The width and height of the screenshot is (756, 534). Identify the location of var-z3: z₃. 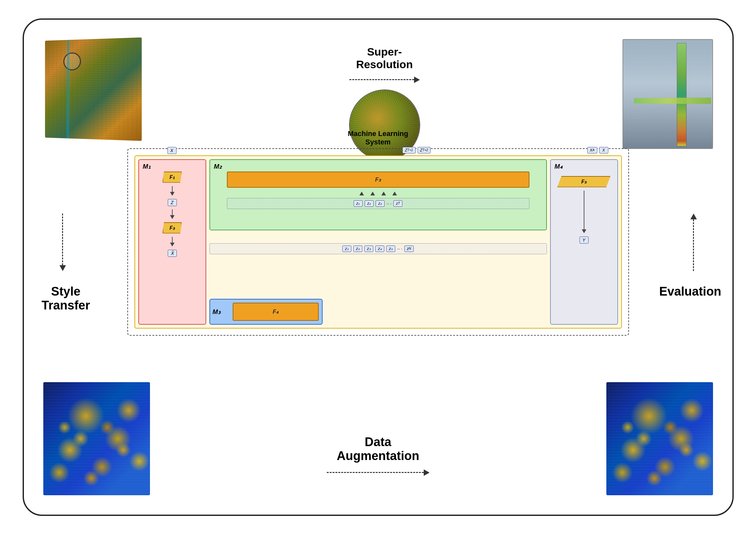
(380, 203).